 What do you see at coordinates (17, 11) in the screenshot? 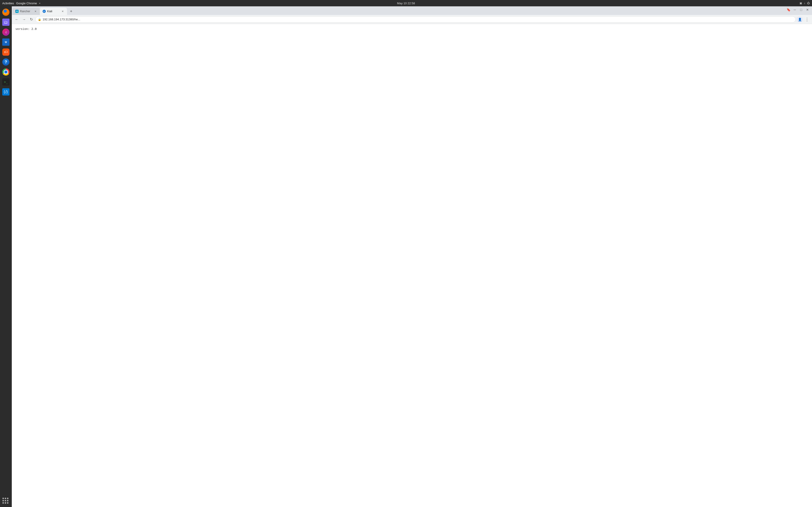
I see `rancher-favicon: R` at bounding box center [17, 11].